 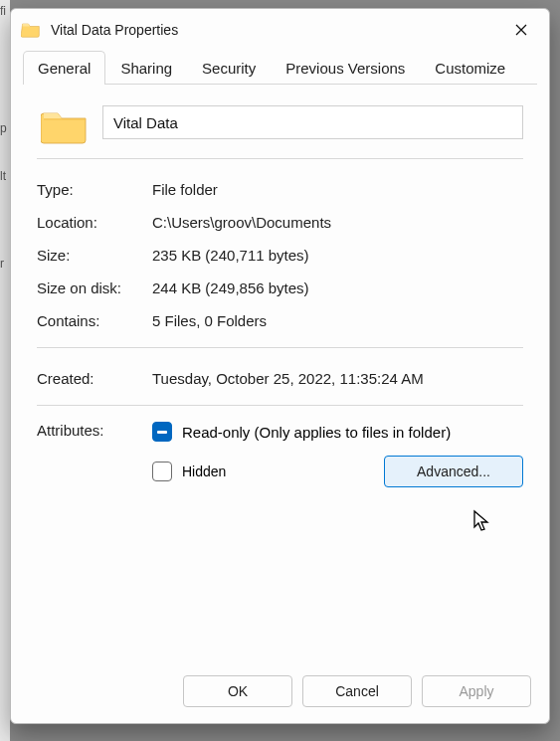 I want to click on tab-customize: Customize, so click(x=469, y=68).